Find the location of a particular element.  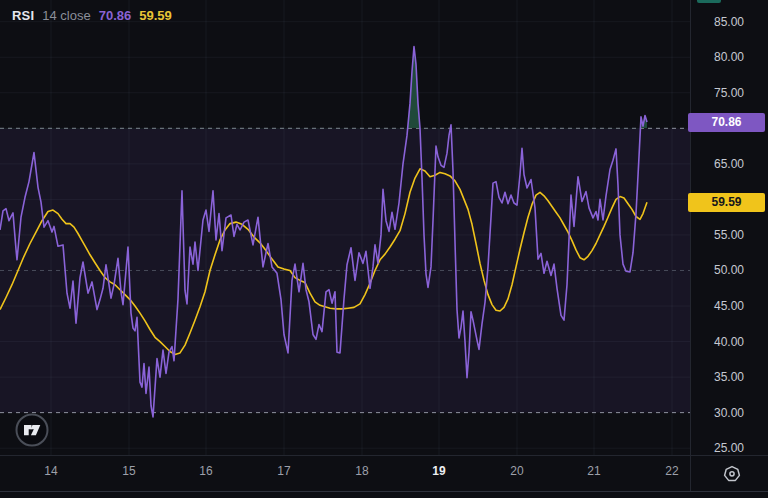

time-tick-label: 20 is located at coordinates (517, 471).